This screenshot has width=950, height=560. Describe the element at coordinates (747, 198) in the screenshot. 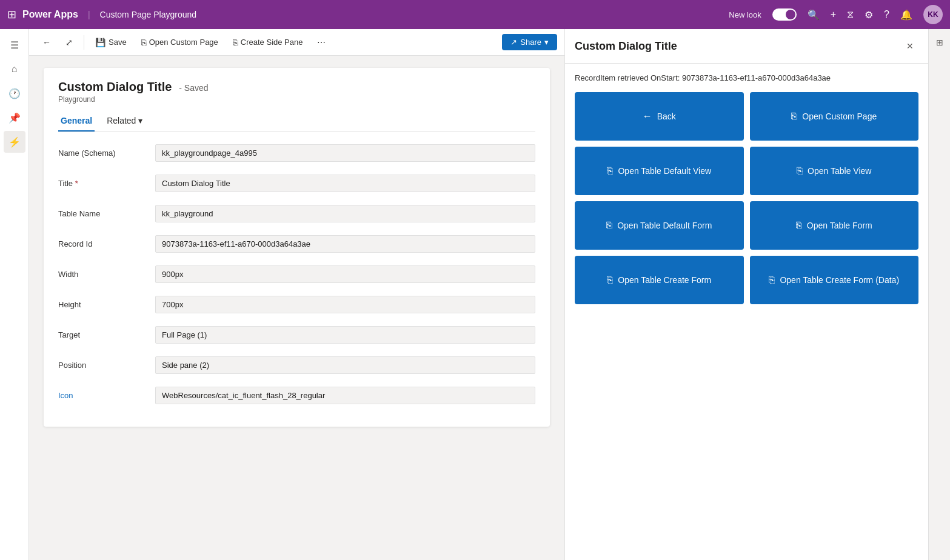

I see `action-button-grid: ← Back ⎘ Open Custom Page ⎘ Open Table D…` at that location.